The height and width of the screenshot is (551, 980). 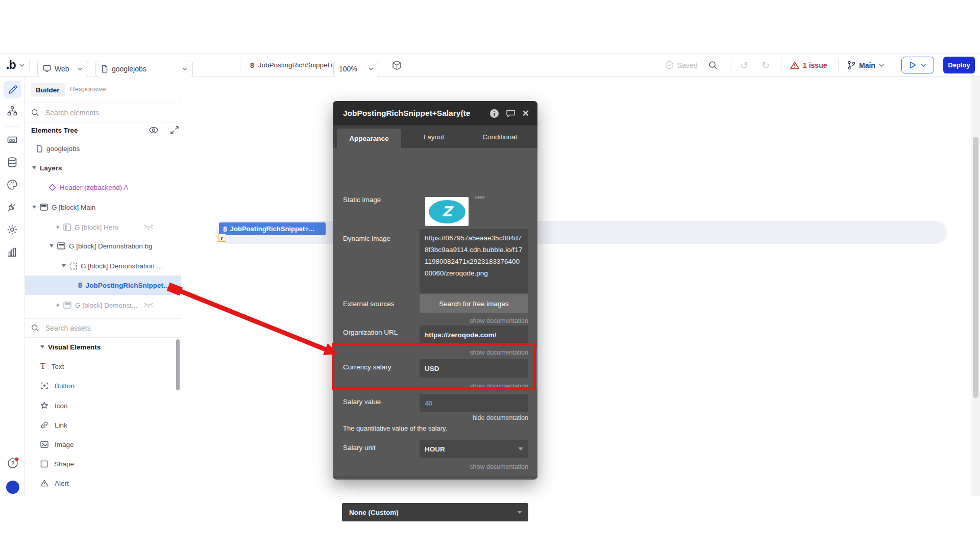 What do you see at coordinates (474, 449) in the screenshot?
I see `salary-unit-select: HOUR` at bounding box center [474, 449].